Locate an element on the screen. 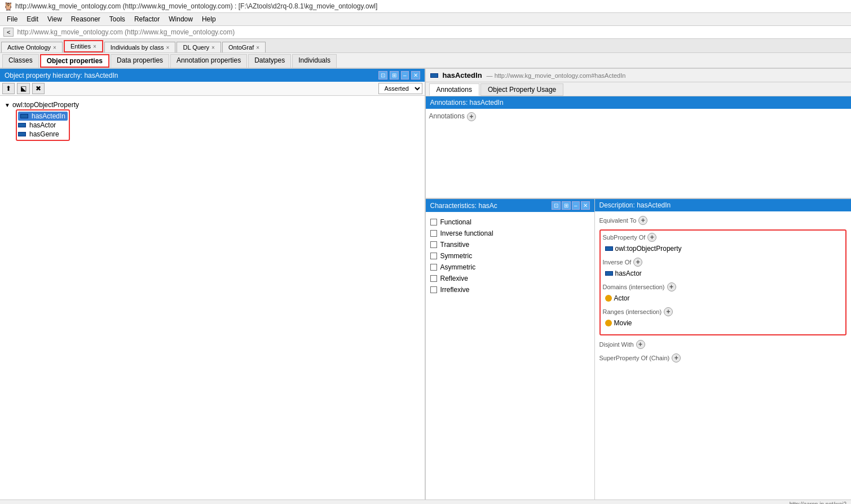 This screenshot has width=851, height=504. right-subtab-usage: Object Property Usage is located at coordinates (522, 90).